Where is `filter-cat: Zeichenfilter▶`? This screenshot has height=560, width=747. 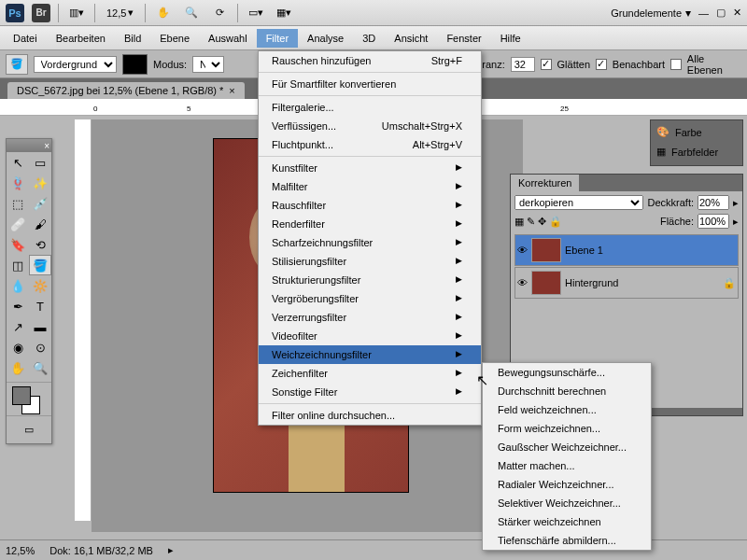
filter-cat: Zeichenfilter▶ is located at coordinates (370, 373).